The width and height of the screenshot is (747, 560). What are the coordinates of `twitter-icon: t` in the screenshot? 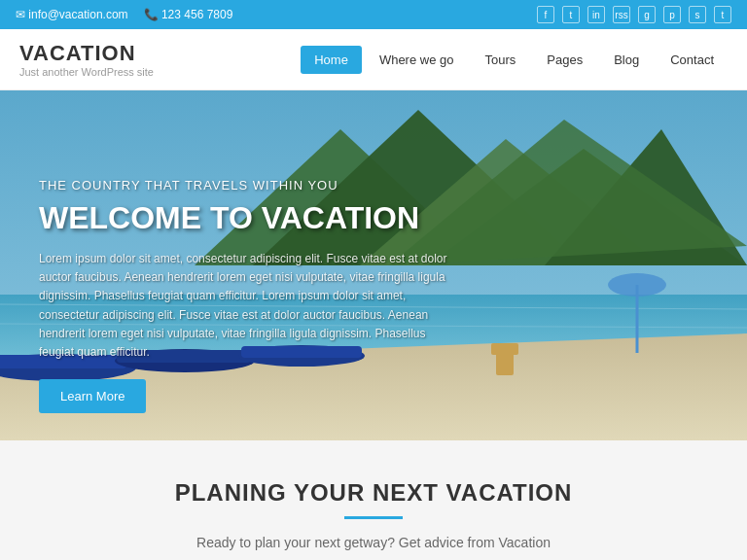 It's located at (571, 15).